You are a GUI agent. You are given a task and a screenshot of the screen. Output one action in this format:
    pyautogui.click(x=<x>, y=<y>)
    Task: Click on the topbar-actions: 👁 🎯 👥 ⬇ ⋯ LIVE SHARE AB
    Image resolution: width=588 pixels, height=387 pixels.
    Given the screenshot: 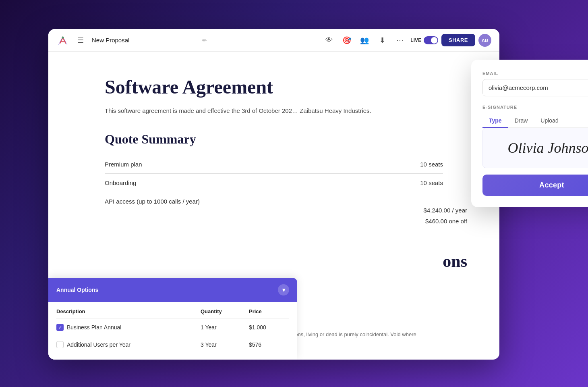 What is the action you would take?
    pyautogui.click(x=407, y=40)
    